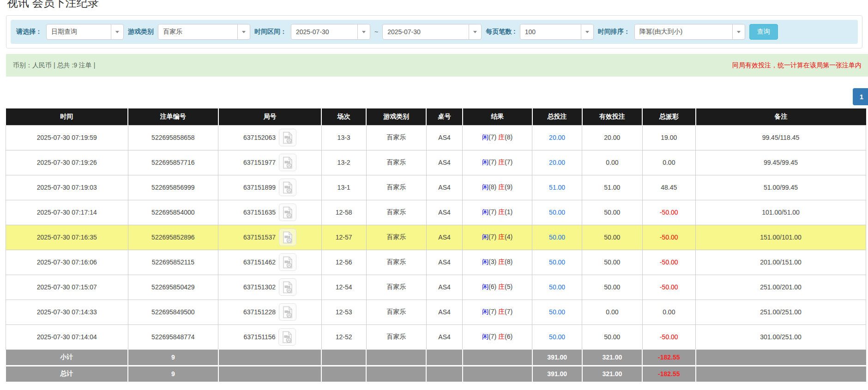  I want to click on date-to-select: 2025-07-30, so click(432, 32).